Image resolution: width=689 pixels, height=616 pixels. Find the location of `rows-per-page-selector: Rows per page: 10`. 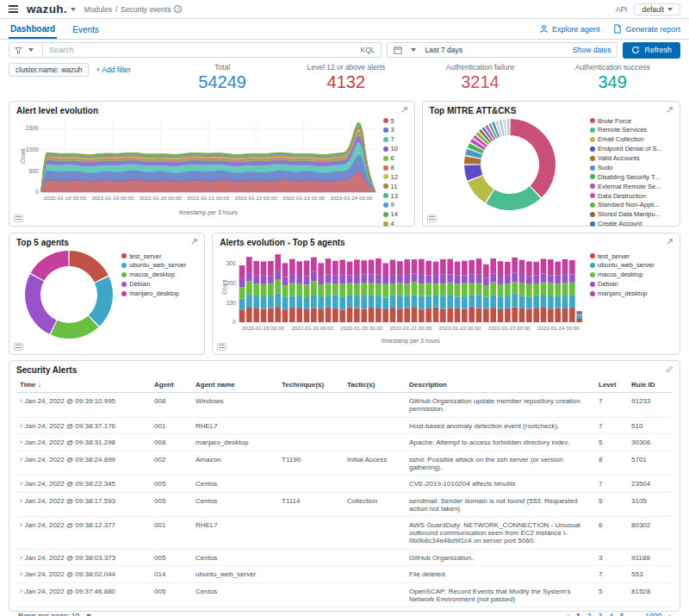

rows-per-page-selector: Rows per page: 10 is located at coordinates (57, 613).